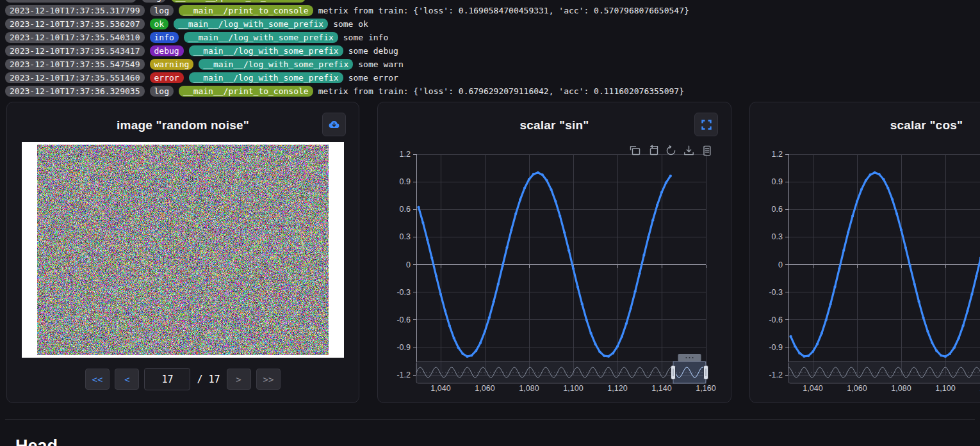 The image size is (980, 446). What do you see at coordinates (635, 151) in the screenshot?
I see `toolbox-zoom-icon` at bounding box center [635, 151].